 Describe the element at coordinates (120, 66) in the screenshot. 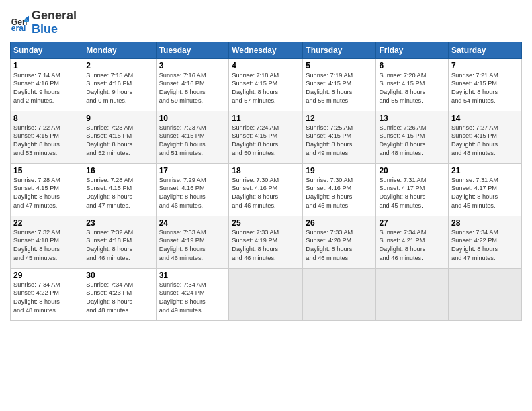

I see `day-number: 2` at that location.